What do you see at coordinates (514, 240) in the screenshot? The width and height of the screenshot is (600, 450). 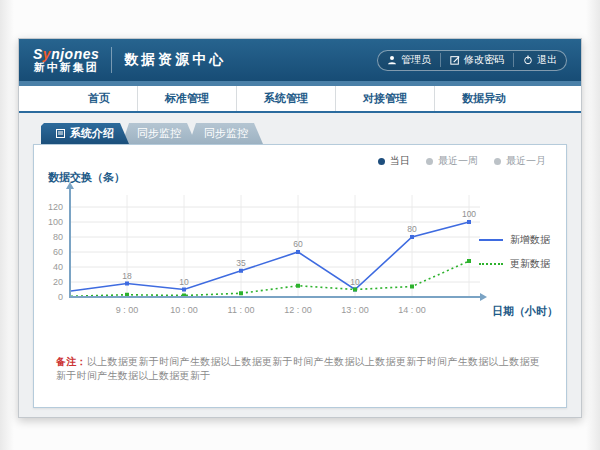 I see `legend-item-new-data: 新增数据` at bounding box center [514, 240].